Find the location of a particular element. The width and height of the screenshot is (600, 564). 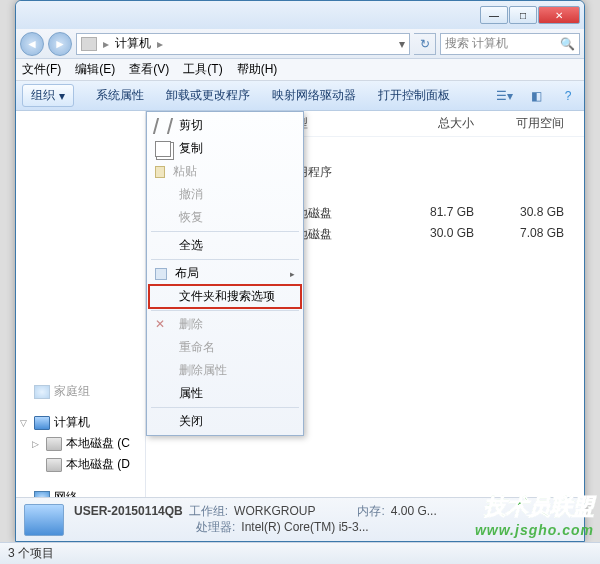

system-properties-button: 系统属性 is located at coordinates (120, 96).